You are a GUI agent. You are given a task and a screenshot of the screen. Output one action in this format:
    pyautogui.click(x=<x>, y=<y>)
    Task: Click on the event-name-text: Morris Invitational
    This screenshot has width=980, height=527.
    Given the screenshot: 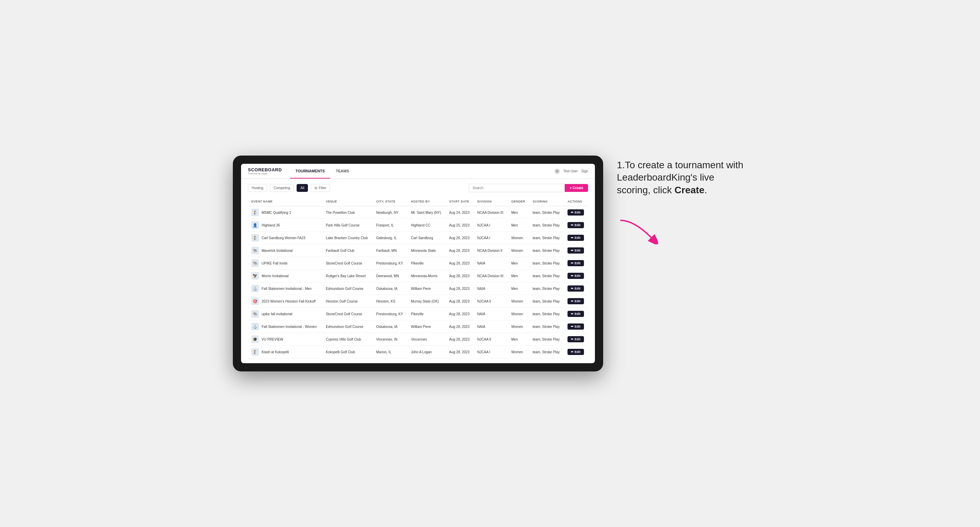 What is the action you would take?
    pyautogui.click(x=275, y=276)
    